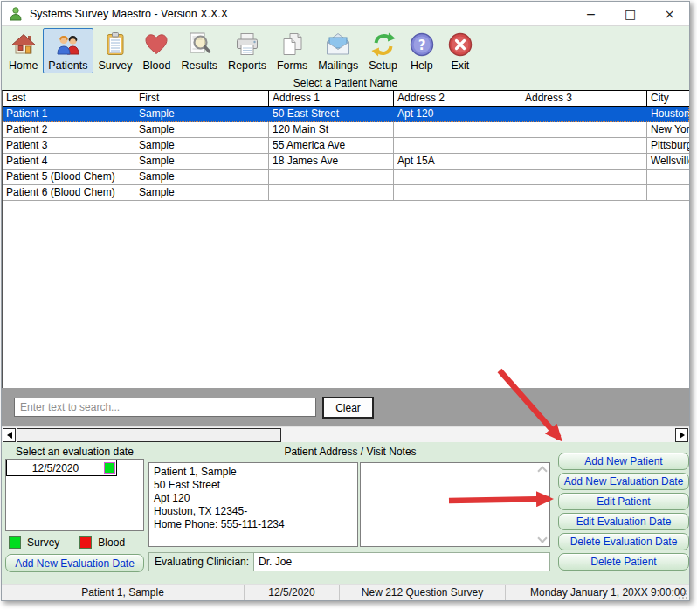 The image size is (697, 616). I want to click on column-header-address2: Address 2, so click(458, 98).